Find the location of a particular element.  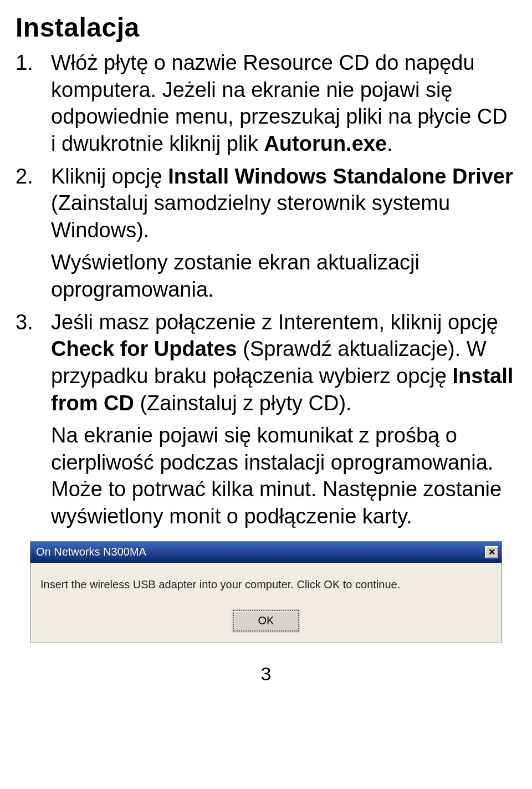

dialog-body-text: Insert the wireless USB adapter into you… is located at coordinates (266, 579).